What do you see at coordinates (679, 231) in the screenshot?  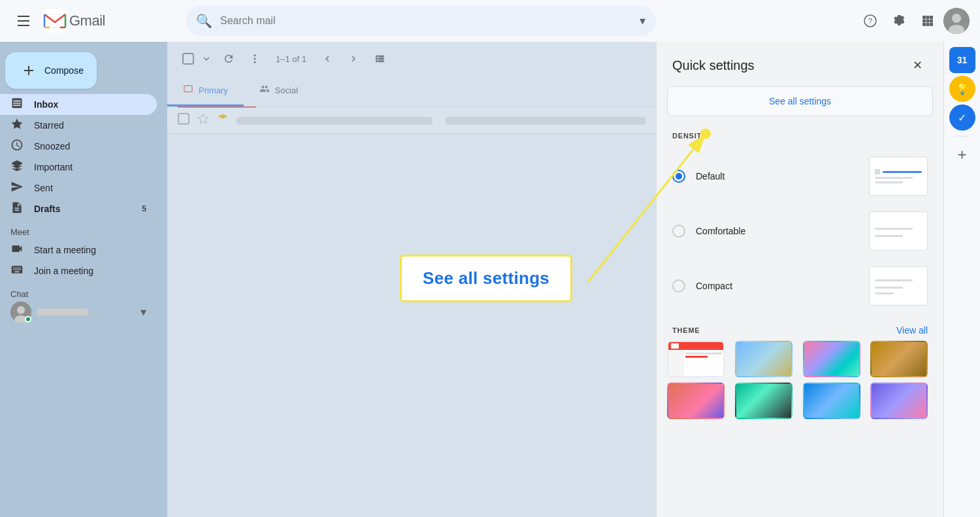 I see `density-comfortable-radio` at bounding box center [679, 231].